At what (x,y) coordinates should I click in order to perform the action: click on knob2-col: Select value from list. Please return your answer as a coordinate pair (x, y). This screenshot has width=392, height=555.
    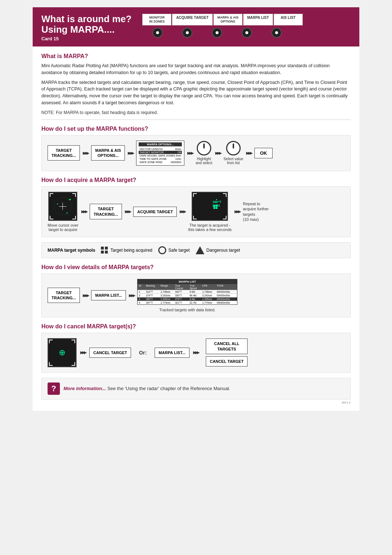
    Looking at the image, I should click on (233, 153).